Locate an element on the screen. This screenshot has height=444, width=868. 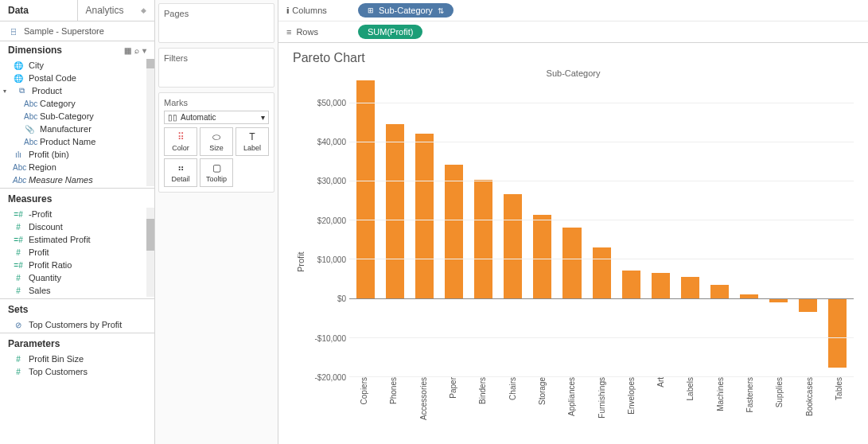
field-label: Sales is located at coordinates (40, 290).